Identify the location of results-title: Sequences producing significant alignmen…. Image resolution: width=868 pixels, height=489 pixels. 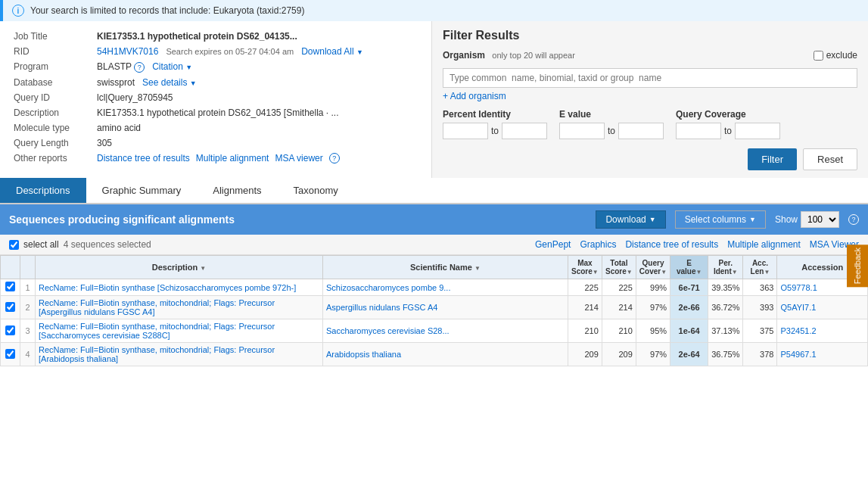
(122, 220).